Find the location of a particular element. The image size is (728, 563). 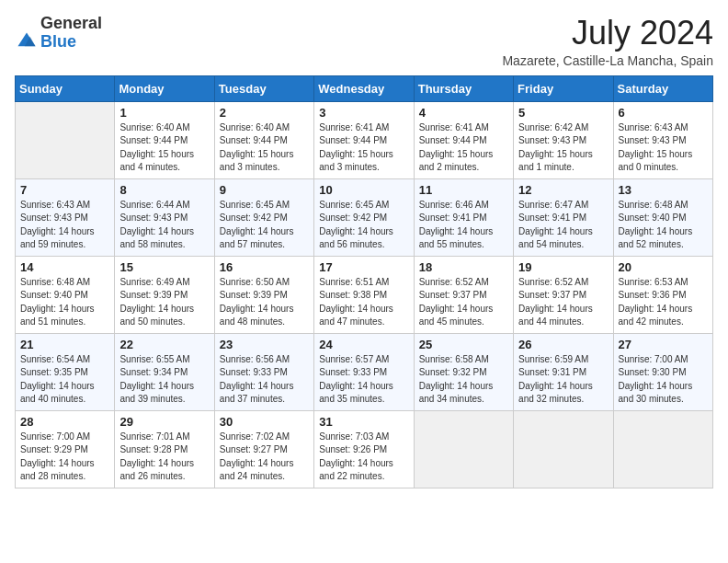

day-number: 17 is located at coordinates (364, 267).